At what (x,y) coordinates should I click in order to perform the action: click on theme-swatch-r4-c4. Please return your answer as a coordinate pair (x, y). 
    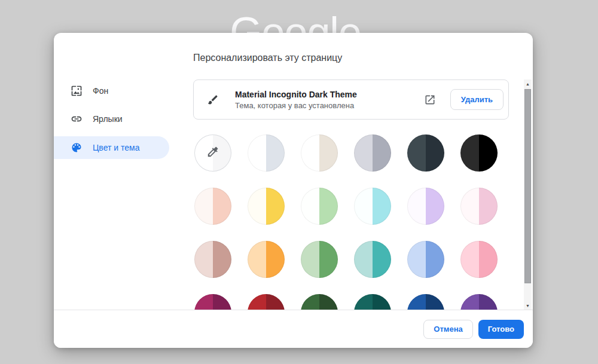
    Looking at the image, I should click on (373, 302).